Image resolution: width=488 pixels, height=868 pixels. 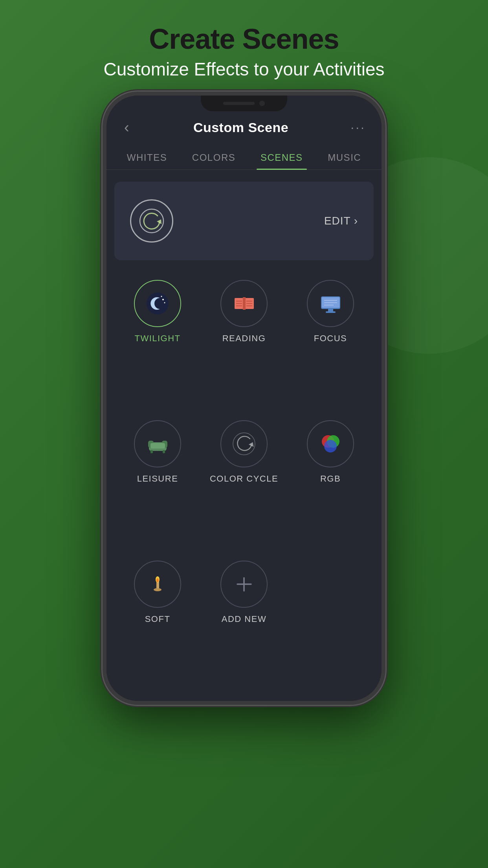 I want to click on scene-icon-leisure, so click(x=158, y=444).